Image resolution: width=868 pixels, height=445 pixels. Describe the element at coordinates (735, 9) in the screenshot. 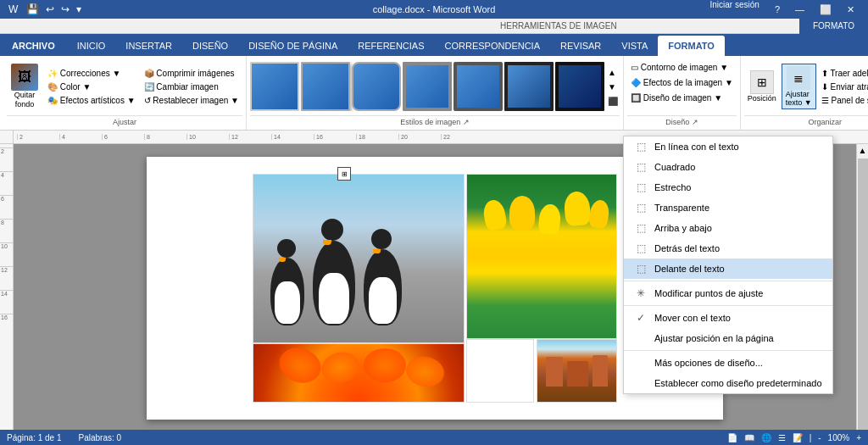

I see `signin-btn: Iniciar sesión` at that location.